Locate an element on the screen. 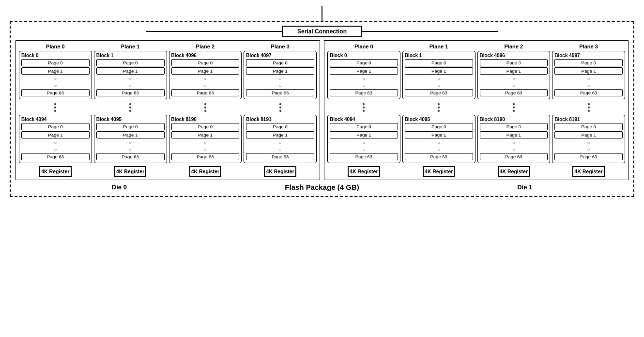 The width and height of the screenshot is (644, 337). die1-plane1-label: Plane 1 is located at coordinates (439, 46).